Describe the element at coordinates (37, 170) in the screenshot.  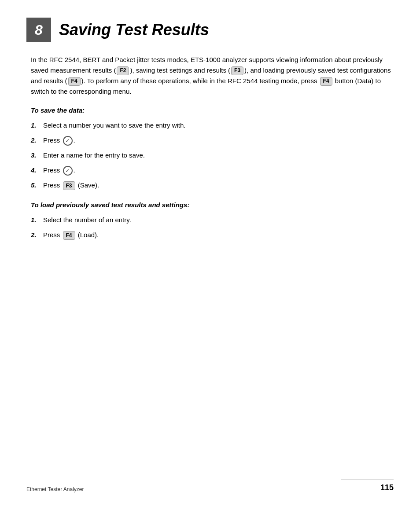
I see `step-number-4: 4.` at that location.